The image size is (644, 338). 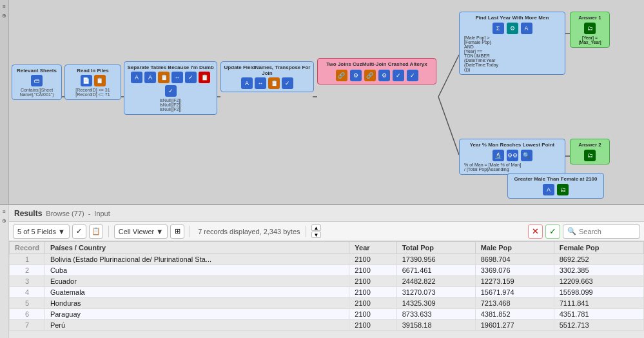 What do you see at coordinates (590, 28) in the screenshot?
I see `node-icon-ans1: 🗂` at bounding box center [590, 28].